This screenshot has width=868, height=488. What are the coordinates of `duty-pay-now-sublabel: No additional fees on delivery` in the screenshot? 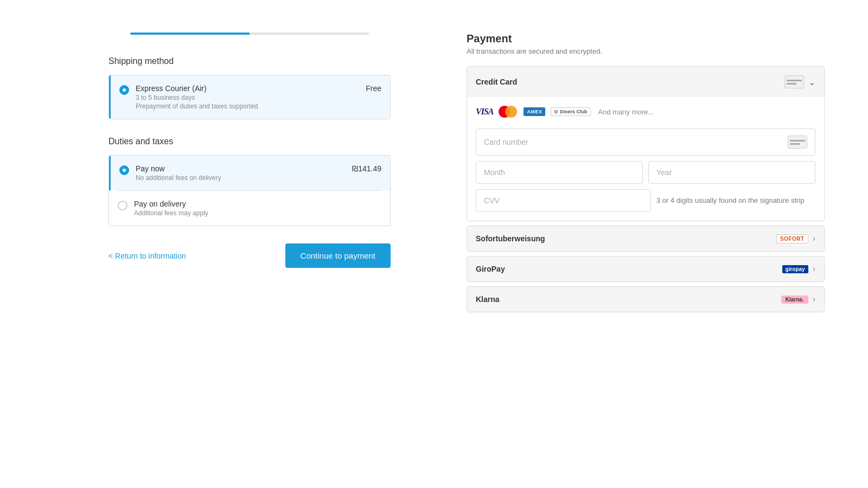 It's located at (244, 178).